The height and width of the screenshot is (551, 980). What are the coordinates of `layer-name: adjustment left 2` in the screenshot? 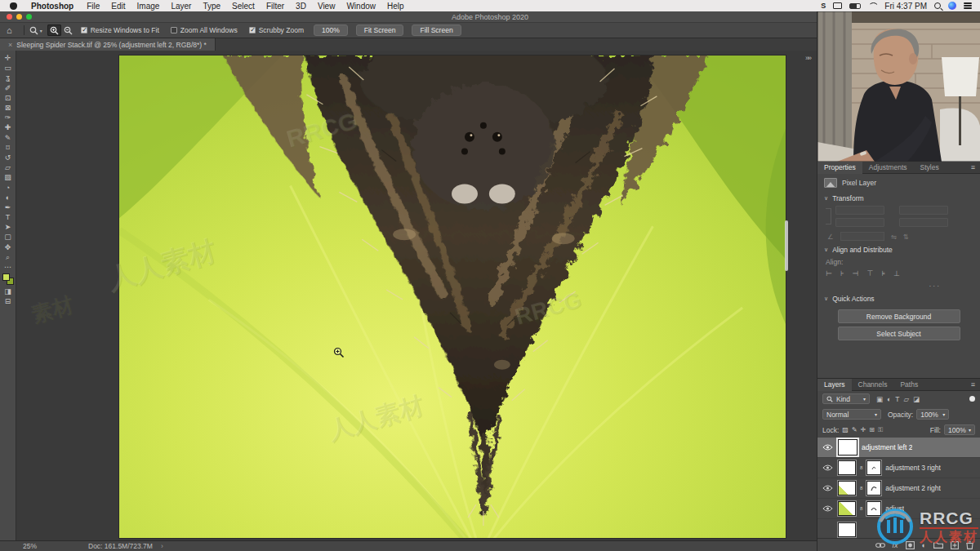 It's located at (887, 447).